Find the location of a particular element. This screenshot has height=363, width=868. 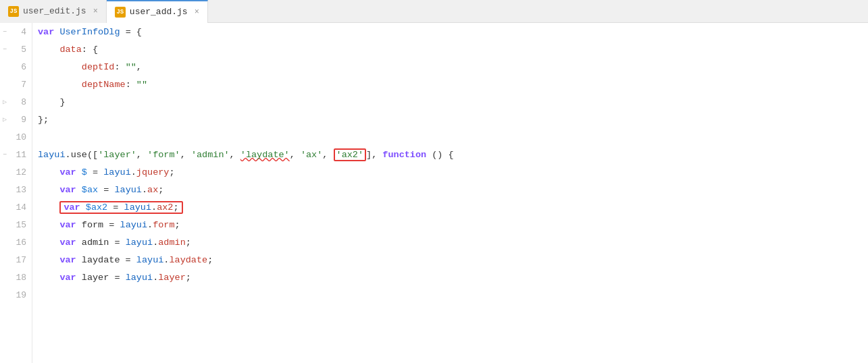

line-num-18: 18 is located at coordinates (16, 277).